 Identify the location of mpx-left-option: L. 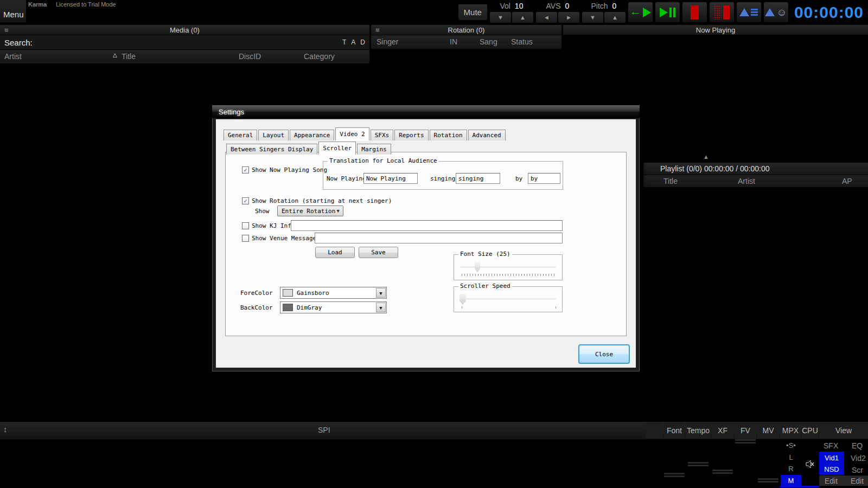
(791, 458).